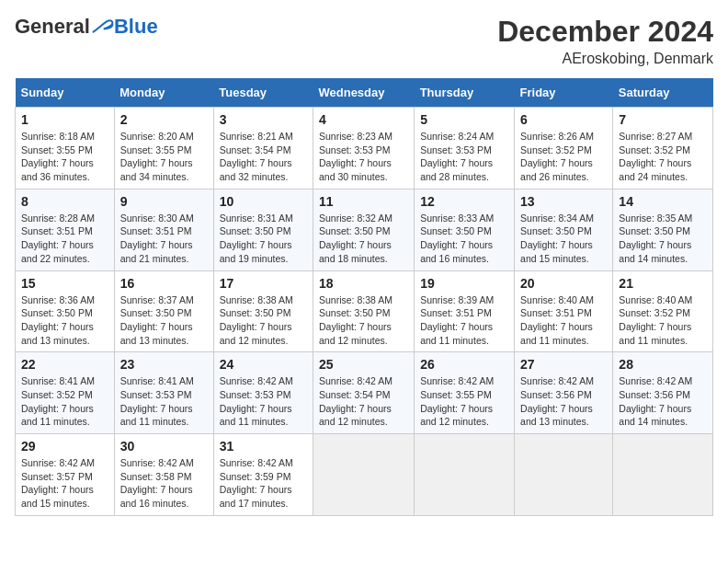  Describe the element at coordinates (263, 311) in the screenshot. I see `calendar-day-cell: 17 Sunrise: 8:38 AM Sunset: 3:50 PM Dayl…` at that location.